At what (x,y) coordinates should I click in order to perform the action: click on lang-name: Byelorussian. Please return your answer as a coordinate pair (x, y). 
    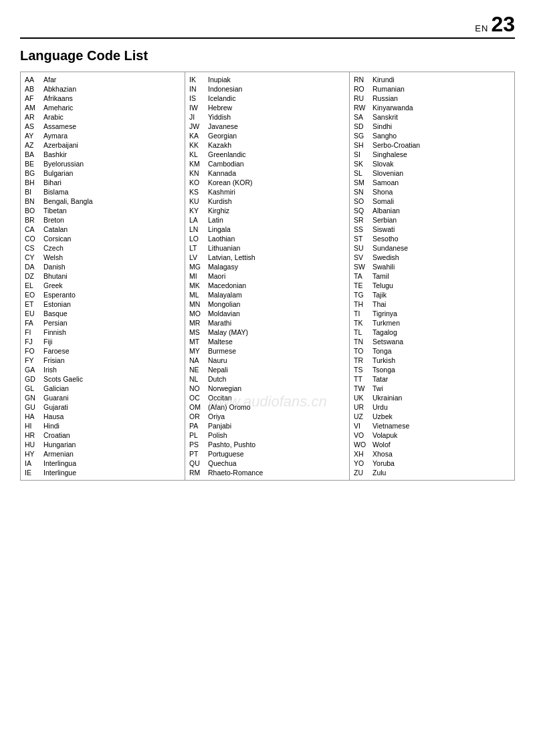
    Looking at the image, I should click on (64, 164).